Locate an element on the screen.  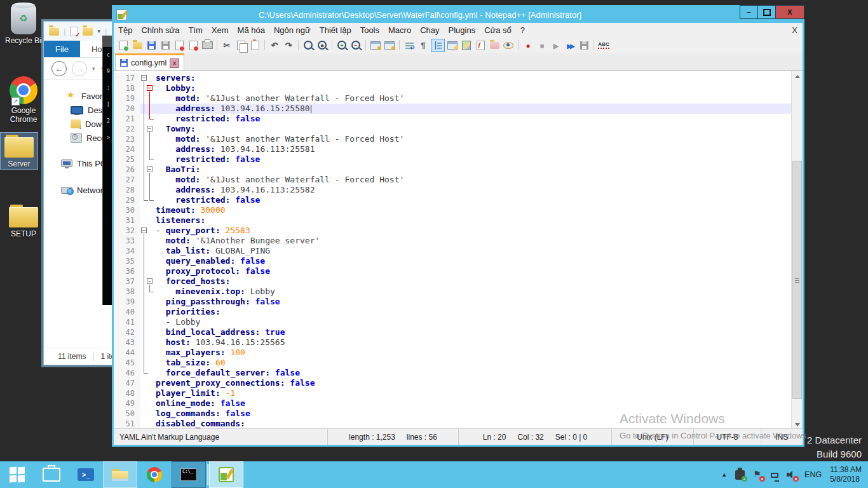
editor-line-34: 34 tab_list: GLOBAL_PING is located at coordinates (452, 251).